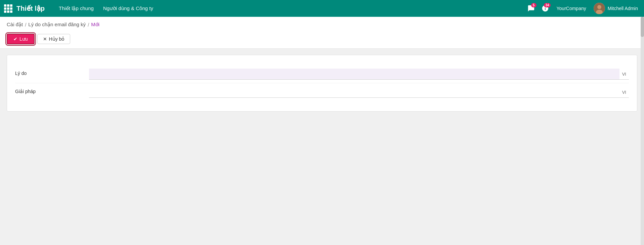 This screenshot has width=644, height=245. I want to click on apps-menu-icon, so click(8, 9).